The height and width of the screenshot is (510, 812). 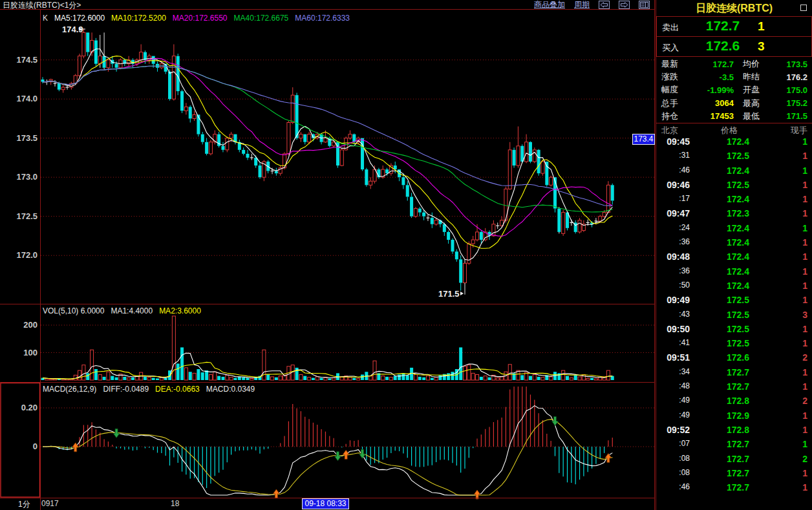 What do you see at coordinates (734, 344) in the screenshot?
I see `tick-row: :41172.51` at bounding box center [734, 344].